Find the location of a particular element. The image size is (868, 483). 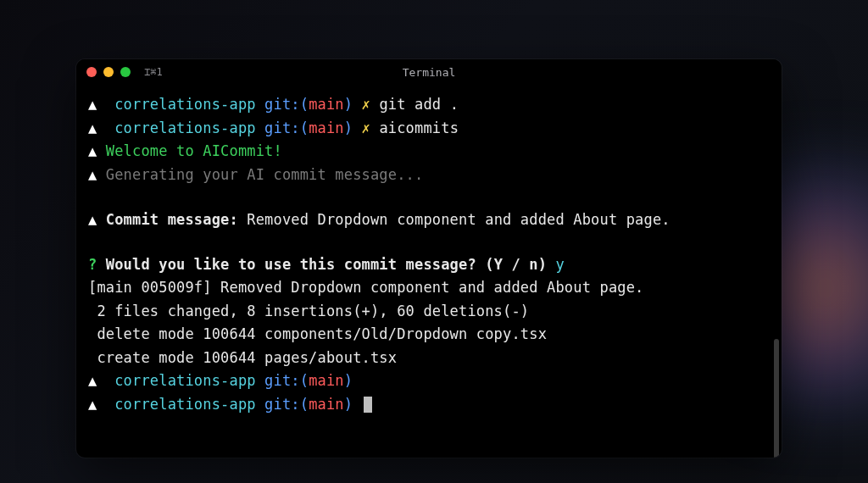

close-button is located at coordinates (92, 72).